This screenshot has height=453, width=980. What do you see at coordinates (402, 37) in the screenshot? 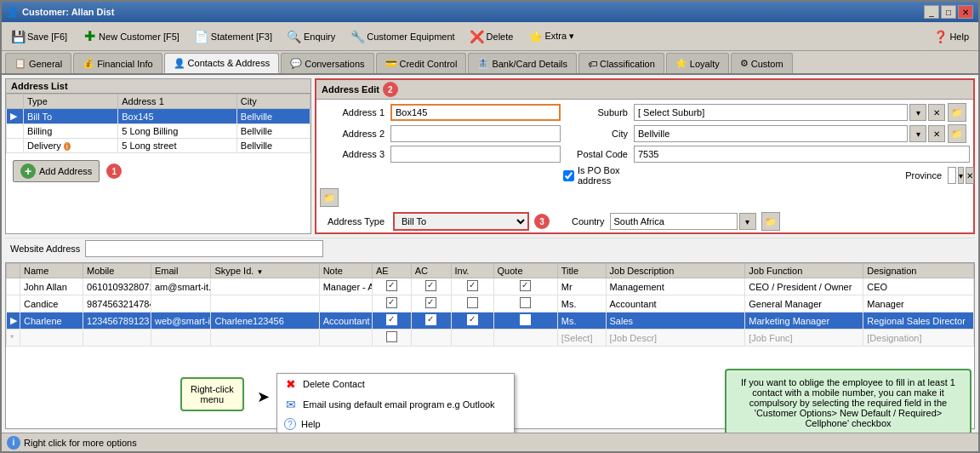
I see `customer-equipment-button: 🔧 Customer Equipment` at bounding box center [402, 37].